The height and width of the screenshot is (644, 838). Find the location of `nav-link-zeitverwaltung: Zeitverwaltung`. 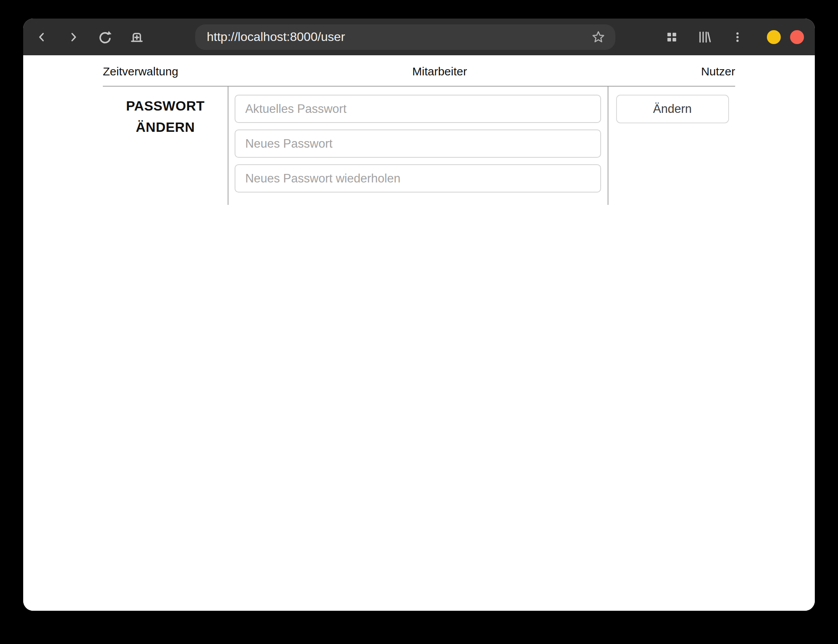

nav-link-zeitverwaltung: Zeitverwaltung is located at coordinates (141, 72).